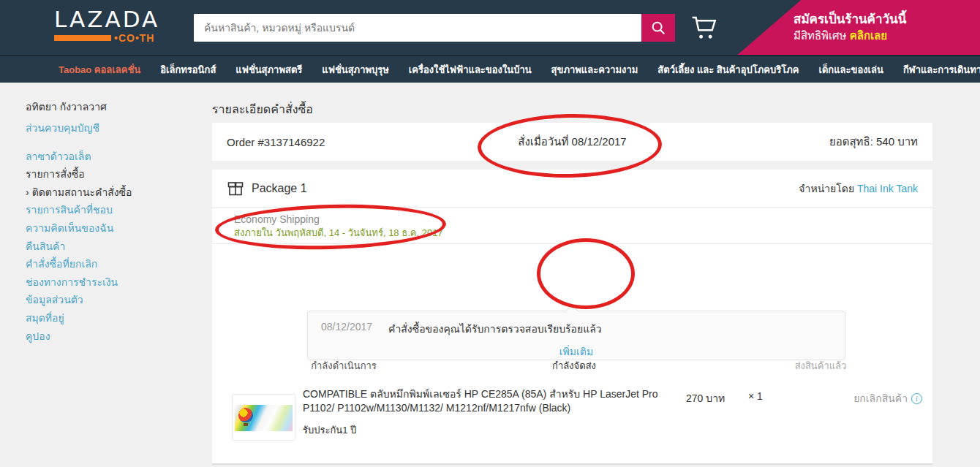  What do you see at coordinates (113, 210) in the screenshot?
I see `sidebar-item-wishlist: รายการสินค้าที่ชอบ` at bounding box center [113, 210].